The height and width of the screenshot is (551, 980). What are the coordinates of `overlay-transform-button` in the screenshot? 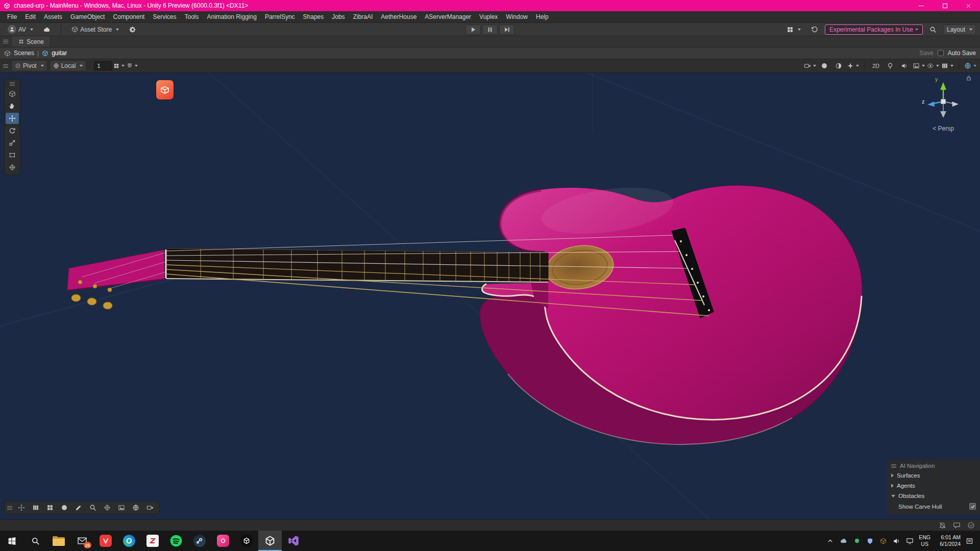 It's located at (107, 508).